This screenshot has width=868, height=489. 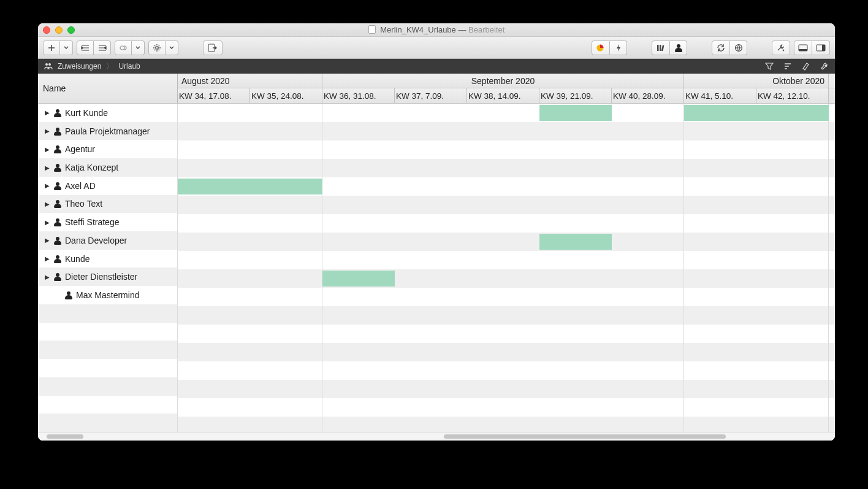 What do you see at coordinates (806, 66) in the screenshot?
I see `highlight-icon` at bounding box center [806, 66].